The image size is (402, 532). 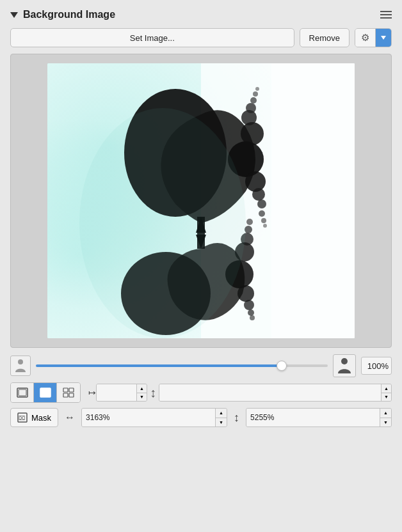 I want to click on x-position-field-container: ▲ ▼, so click(x=122, y=393).